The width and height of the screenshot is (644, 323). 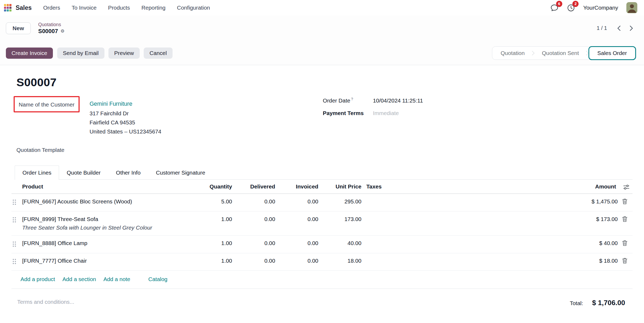 What do you see at coordinates (46, 302) in the screenshot?
I see `terms-input: Terms and conditions...` at bounding box center [46, 302].